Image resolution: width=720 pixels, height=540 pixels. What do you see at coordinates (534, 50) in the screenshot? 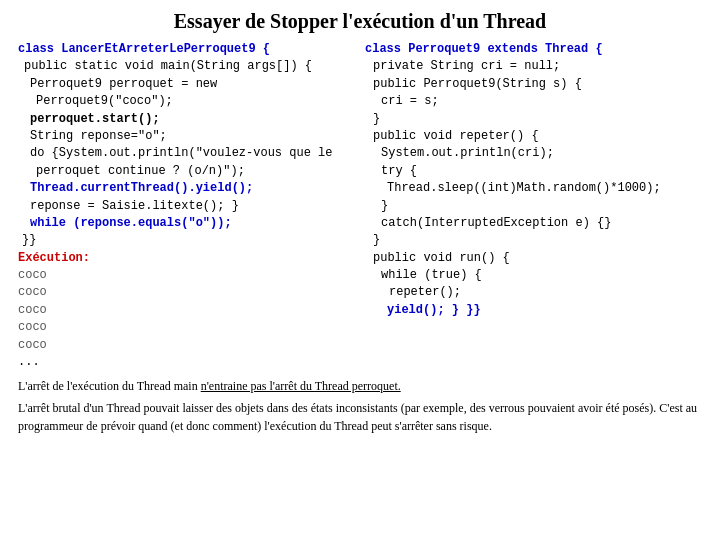
I see `r-line-1: class Perroquet9 extends Thread {` at bounding box center [534, 50].